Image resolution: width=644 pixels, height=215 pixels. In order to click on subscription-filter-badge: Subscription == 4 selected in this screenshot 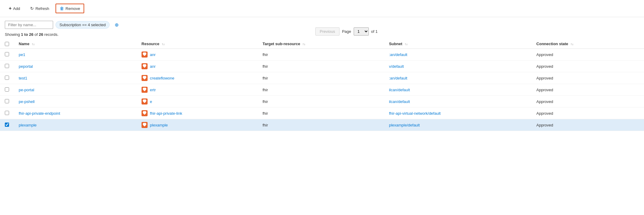, I will do `click(83, 25)`.